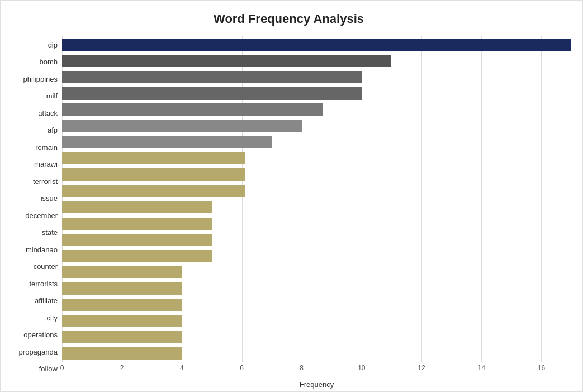 The height and width of the screenshot is (392, 583). I want to click on y-label: bomb, so click(32, 62).